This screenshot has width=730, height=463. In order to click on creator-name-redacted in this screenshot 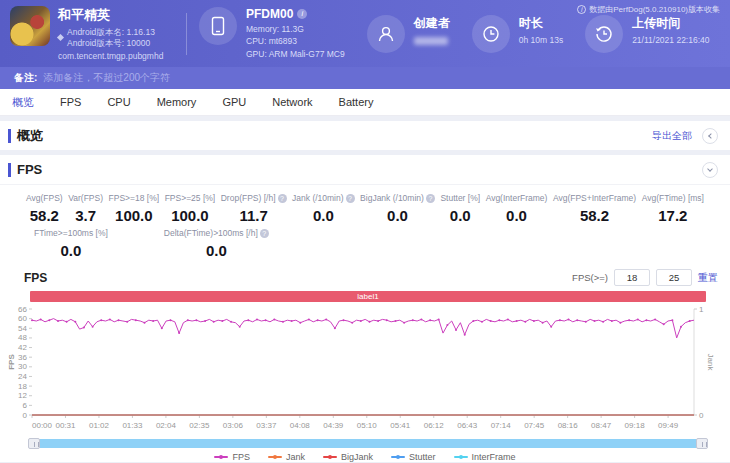, I will do `click(431, 41)`.